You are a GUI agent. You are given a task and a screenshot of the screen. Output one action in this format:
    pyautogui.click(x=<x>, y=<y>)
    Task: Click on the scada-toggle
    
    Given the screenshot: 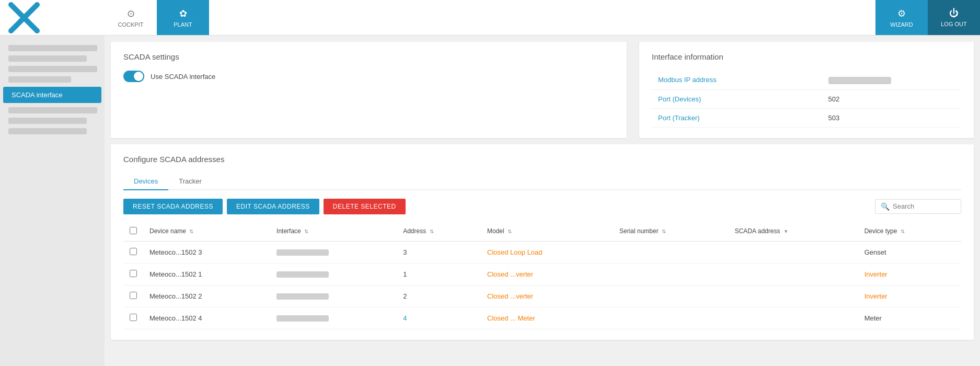 What is the action you would take?
    pyautogui.click(x=134, y=76)
    